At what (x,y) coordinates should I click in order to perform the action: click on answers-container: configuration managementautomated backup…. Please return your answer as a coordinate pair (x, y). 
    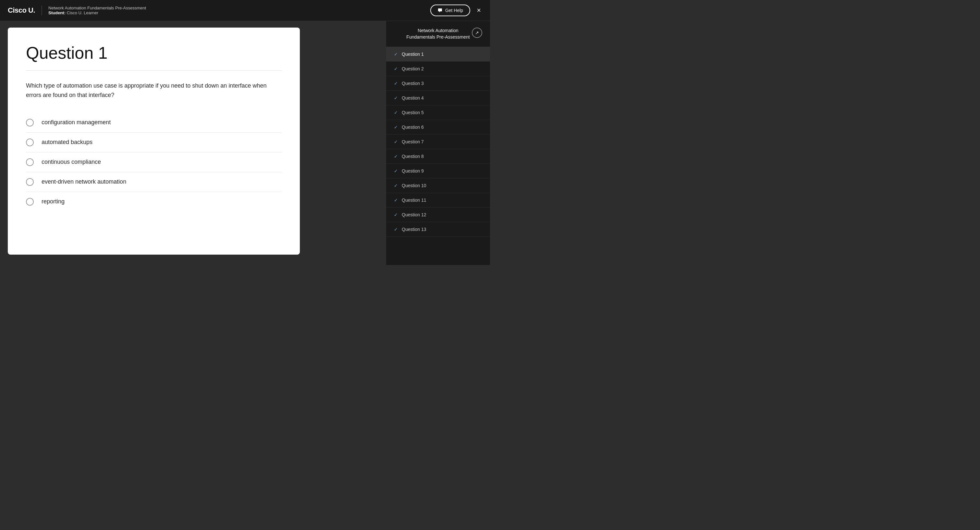
    Looking at the image, I should click on (154, 162).